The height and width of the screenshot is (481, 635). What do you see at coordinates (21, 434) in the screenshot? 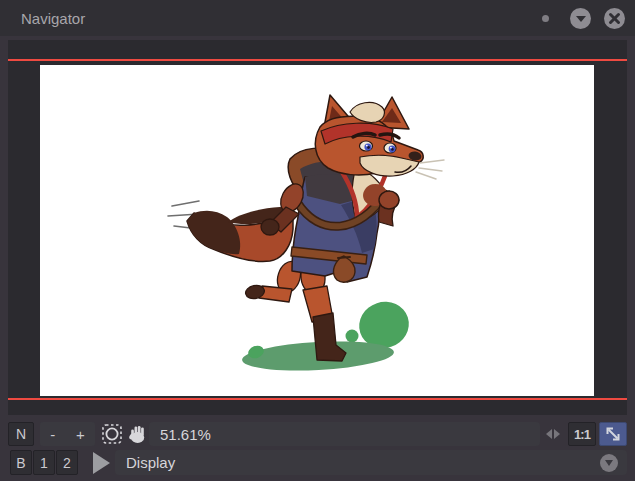
I see `thumbnail-toggle-button: N` at bounding box center [21, 434].